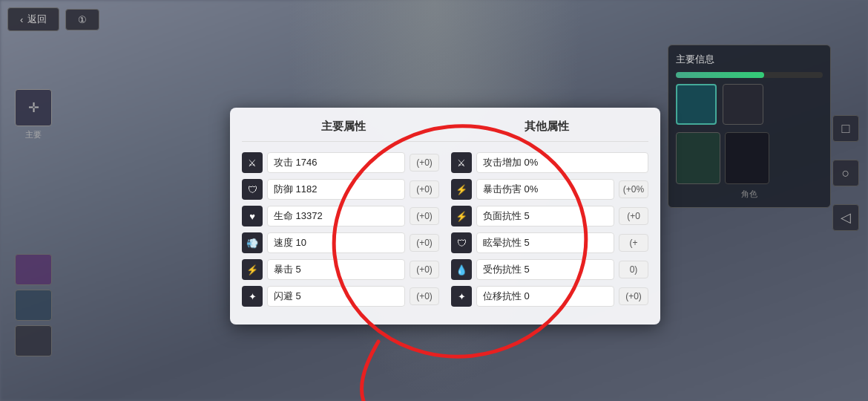 This screenshot has height=401, width=868. I want to click on stat-icon: 💨, so click(252, 243).